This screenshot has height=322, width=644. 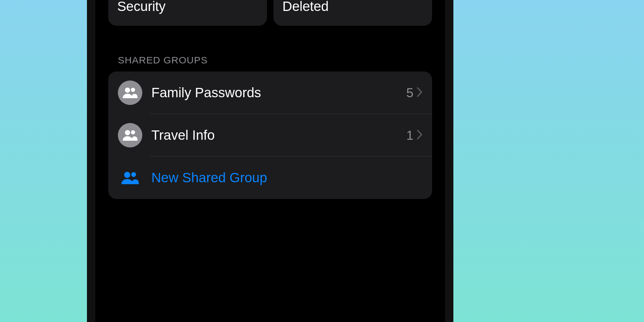 I want to click on shared-groups-header: SHARED GROUPS, so click(x=163, y=60).